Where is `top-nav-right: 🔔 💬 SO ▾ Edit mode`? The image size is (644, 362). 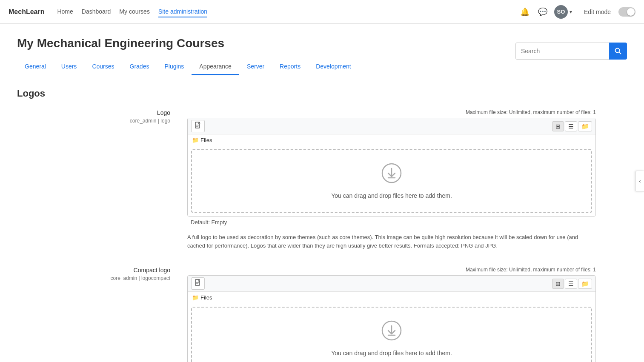
top-nav-right: 🔔 💬 SO ▾ Edit mode is located at coordinates (577, 12).